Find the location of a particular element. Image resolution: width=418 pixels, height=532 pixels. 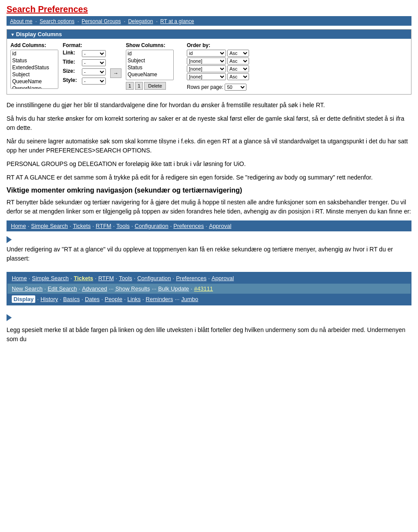

row-down-button: 1 is located at coordinates (139, 86).